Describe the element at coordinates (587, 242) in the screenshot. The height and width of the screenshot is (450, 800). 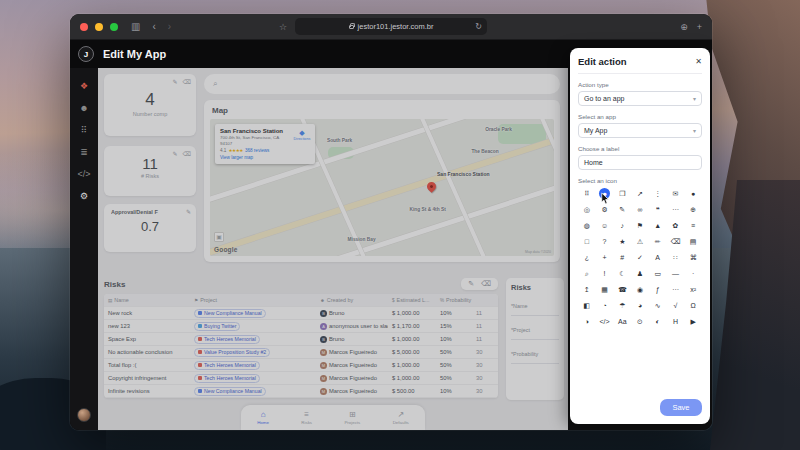
I see `square-icon: □` at that location.